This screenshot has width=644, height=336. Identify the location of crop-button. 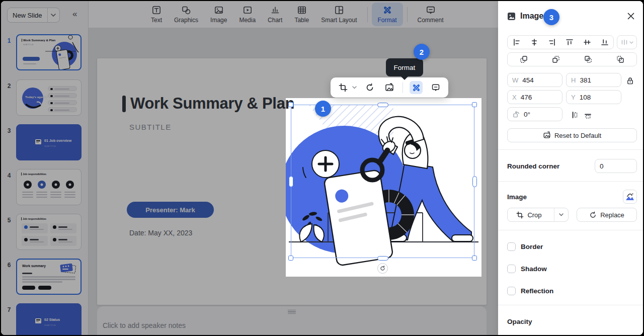
(343, 88).